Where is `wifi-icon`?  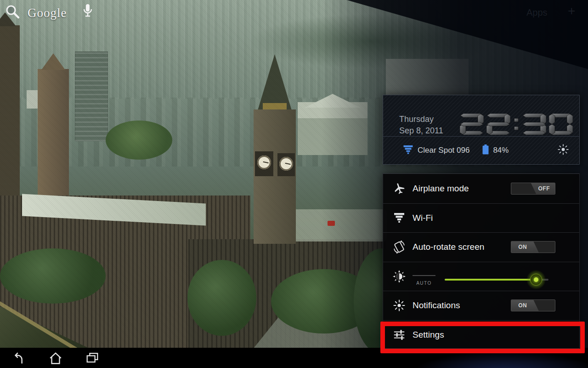 wifi-icon is located at coordinates (399, 218).